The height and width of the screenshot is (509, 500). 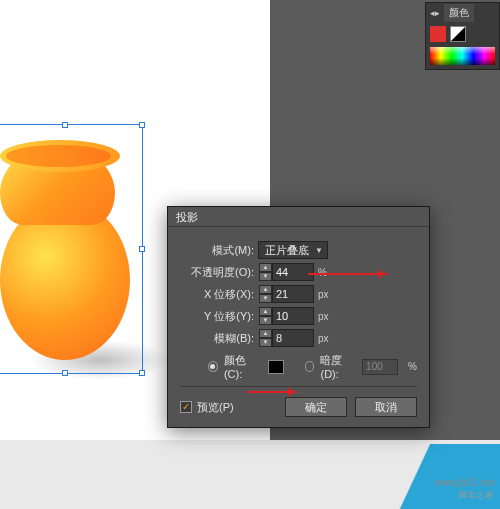 I want to click on dialog-divider, so click(x=298, y=386).